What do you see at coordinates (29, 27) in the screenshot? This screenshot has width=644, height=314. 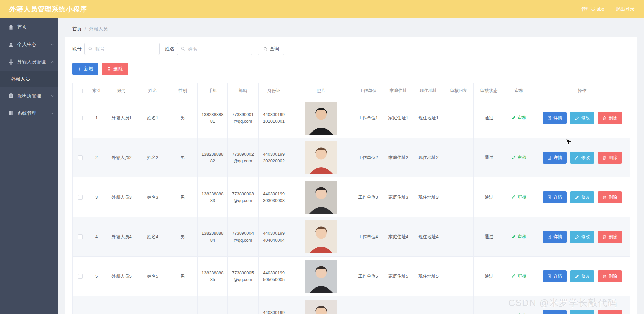 I see `sidebar-item-home: 首页` at bounding box center [29, 27].